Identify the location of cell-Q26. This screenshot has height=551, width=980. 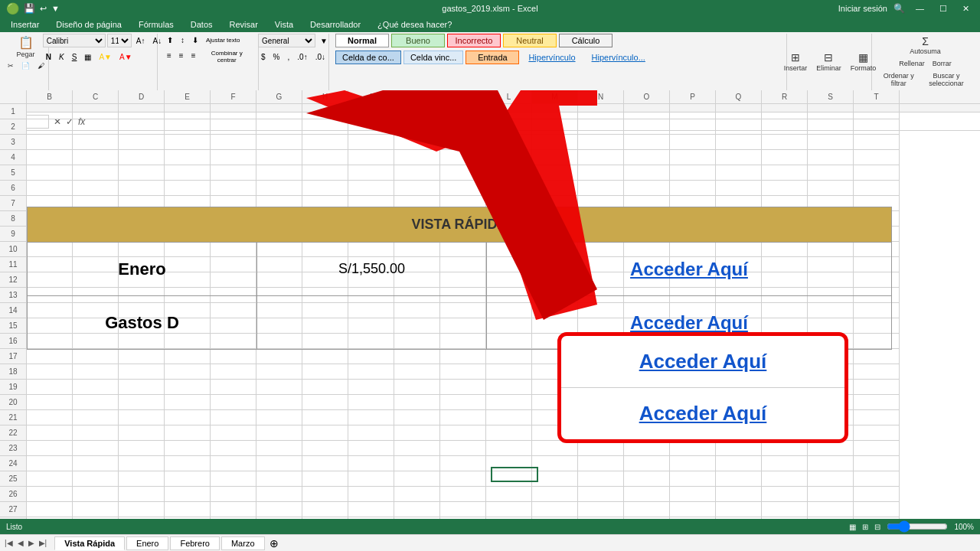
(739, 494).